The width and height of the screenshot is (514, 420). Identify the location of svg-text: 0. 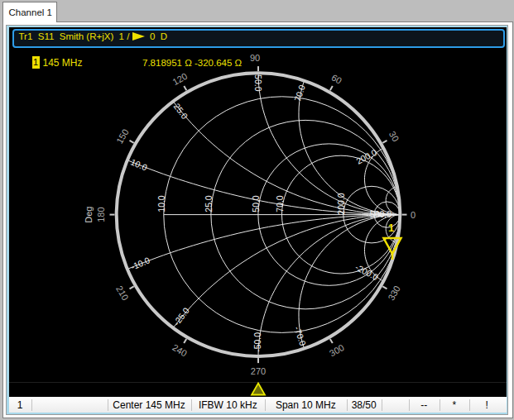
(412, 215).